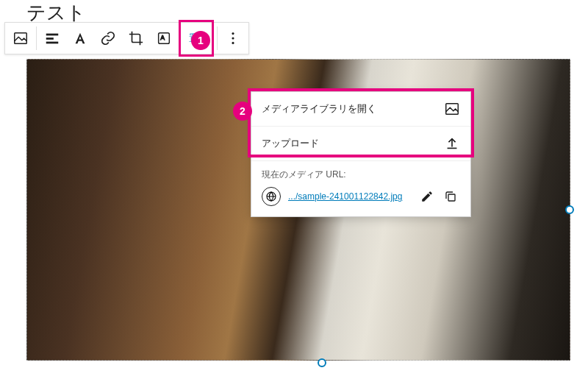  I want to click on open-media-library-label: メディアライブラリを開く, so click(319, 109).